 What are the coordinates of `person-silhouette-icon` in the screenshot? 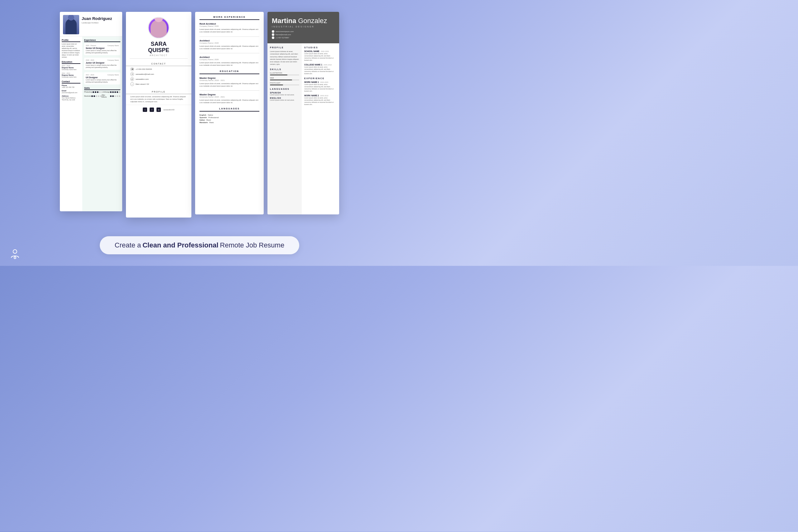 It's located at (71, 26).